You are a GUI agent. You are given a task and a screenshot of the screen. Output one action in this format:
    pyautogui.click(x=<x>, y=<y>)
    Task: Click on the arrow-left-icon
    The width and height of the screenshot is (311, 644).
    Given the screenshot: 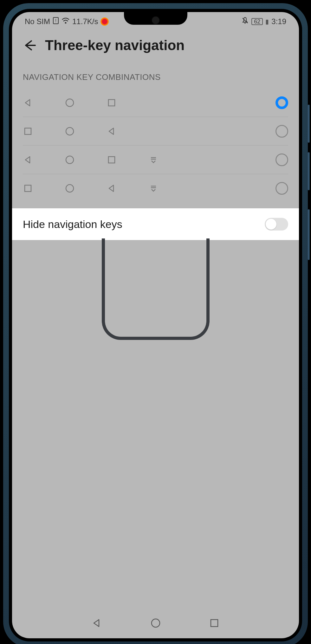 What is the action you would take?
    pyautogui.click(x=29, y=45)
    